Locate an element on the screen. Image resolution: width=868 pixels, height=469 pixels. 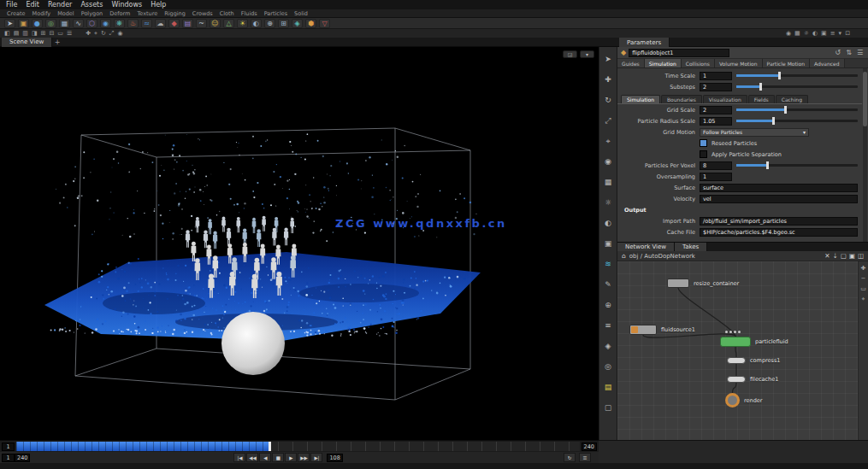
play-button: ▶ is located at coordinates (291, 458).